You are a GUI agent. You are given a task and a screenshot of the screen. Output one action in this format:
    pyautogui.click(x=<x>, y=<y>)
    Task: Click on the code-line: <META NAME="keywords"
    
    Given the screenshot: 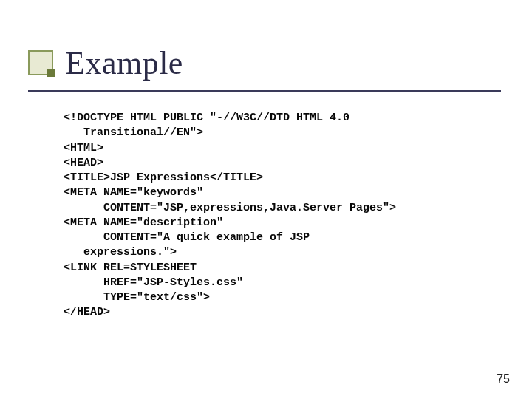 What is the action you would take?
    pyautogui.click(x=133, y=192)
    